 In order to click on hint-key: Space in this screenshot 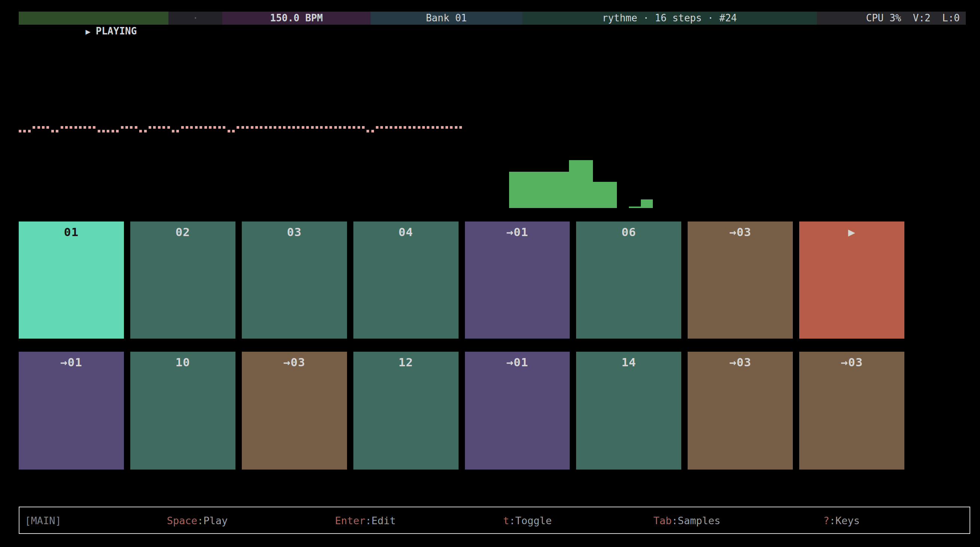, I will do `click(182, 520)`.